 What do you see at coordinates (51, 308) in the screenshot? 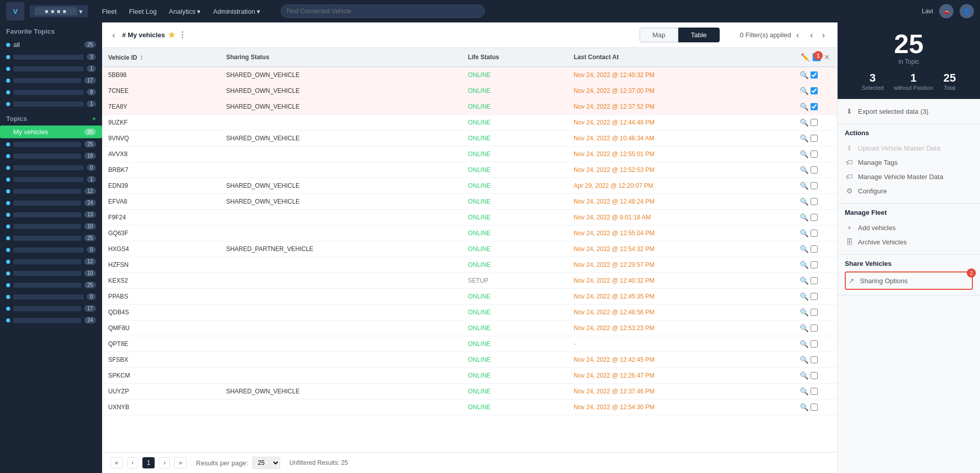
I see `sidebar-topic-15: 17` at bounding box center [51, 308].